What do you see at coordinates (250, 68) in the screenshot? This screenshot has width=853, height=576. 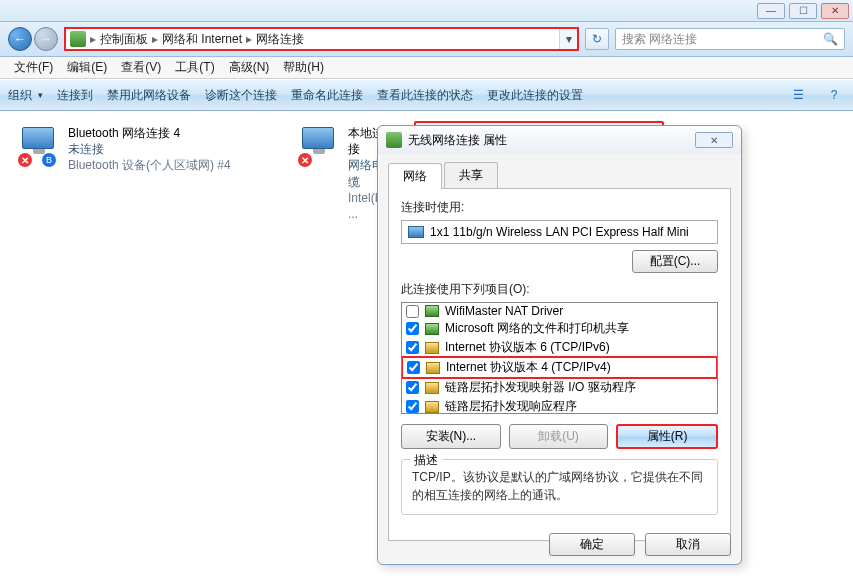 I see `menu-advanced: 高级(N)` at bounding box center [250, 68].